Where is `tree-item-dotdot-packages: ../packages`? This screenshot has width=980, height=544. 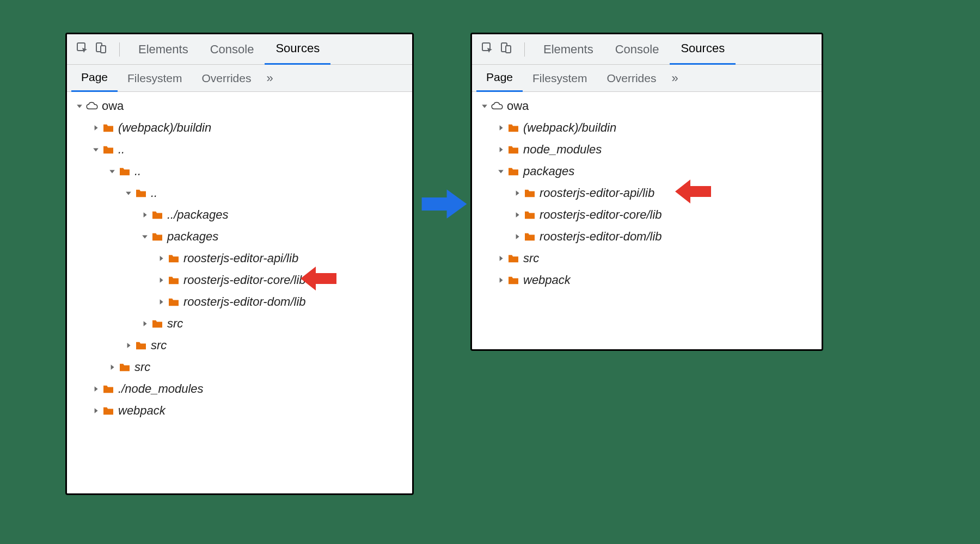
tree-item-dotdot-packages: ../packages is located at coordinates (241, 215).